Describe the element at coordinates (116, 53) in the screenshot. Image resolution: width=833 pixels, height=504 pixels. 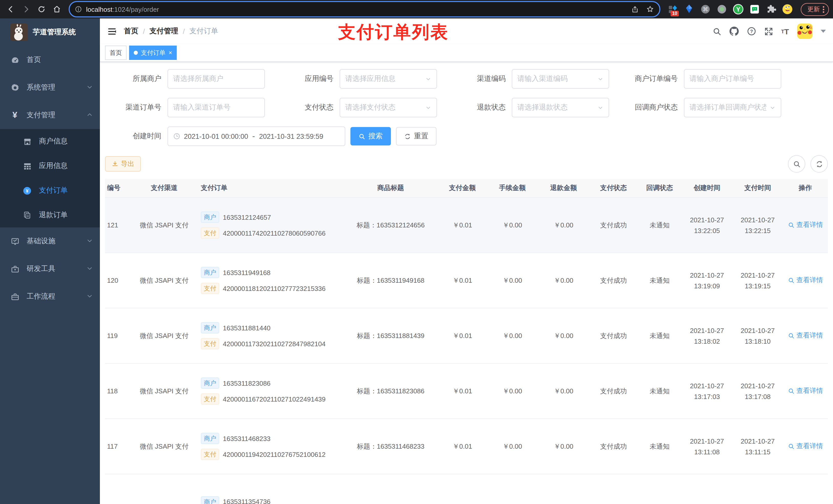
I see `tag-home: 首页` at that location.